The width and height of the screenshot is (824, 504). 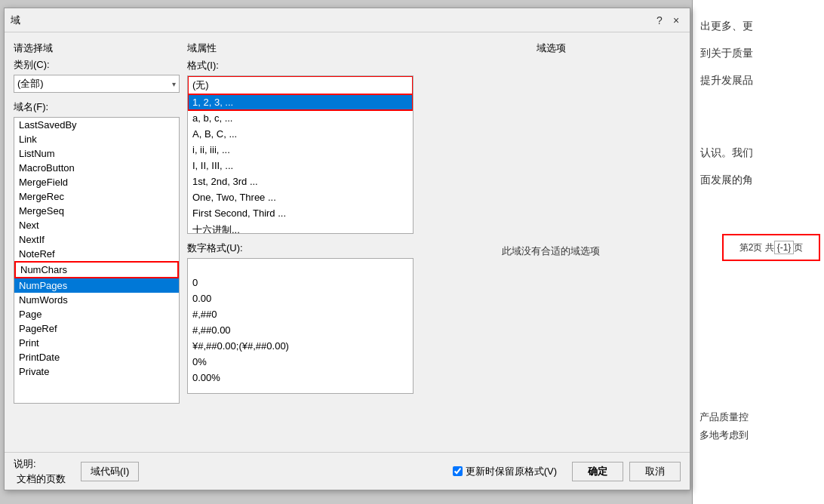 What do you see at coordinates (15, 20) in the screenshot?
I see `dialog-title: 域` at bounding box center [15, 20].